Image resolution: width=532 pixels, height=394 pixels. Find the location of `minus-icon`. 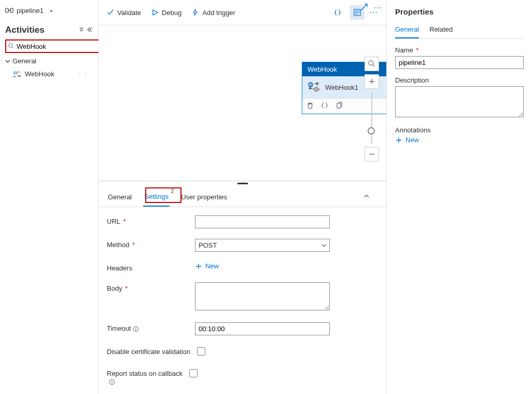

minus-icon is located at coordinates (372, 154).